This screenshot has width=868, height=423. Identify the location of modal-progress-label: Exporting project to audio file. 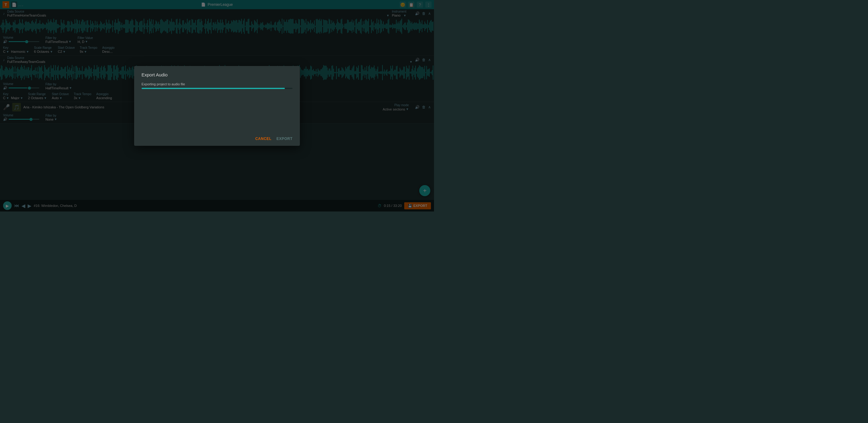
(217, 84).